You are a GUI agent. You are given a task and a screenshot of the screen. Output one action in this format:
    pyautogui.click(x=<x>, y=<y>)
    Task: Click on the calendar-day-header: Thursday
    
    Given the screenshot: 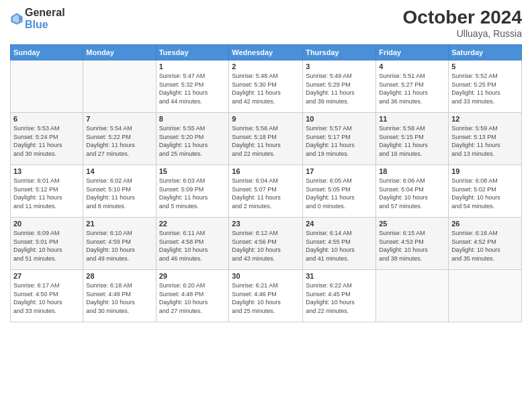 What is the action you would take?
    pyautogui.click(x=340, y=52)
    